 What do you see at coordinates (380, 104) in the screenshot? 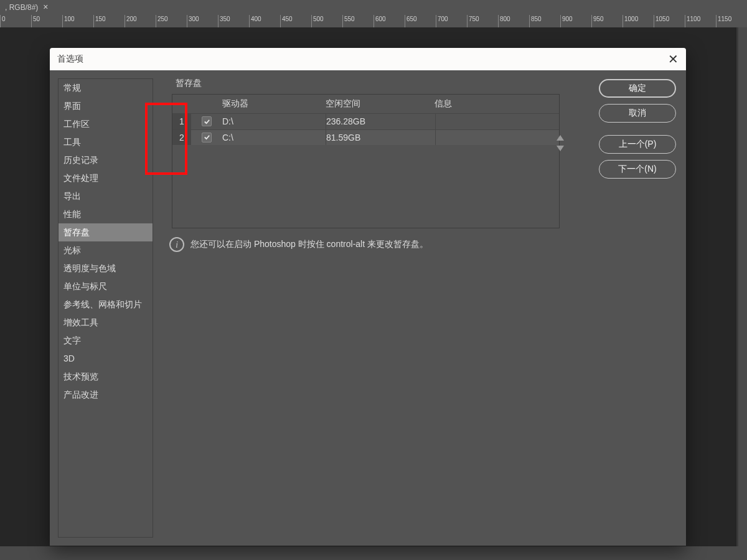
I see `header-free: 空闲空间` at bounding box center [380, 104].